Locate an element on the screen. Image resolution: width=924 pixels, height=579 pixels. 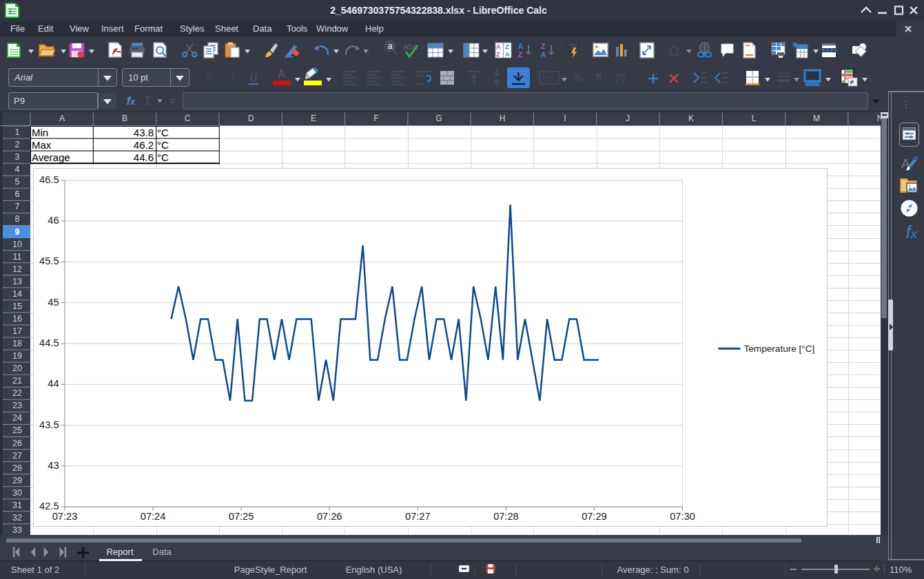
svg-text: 07:26 is located at coordinates (329, 516).